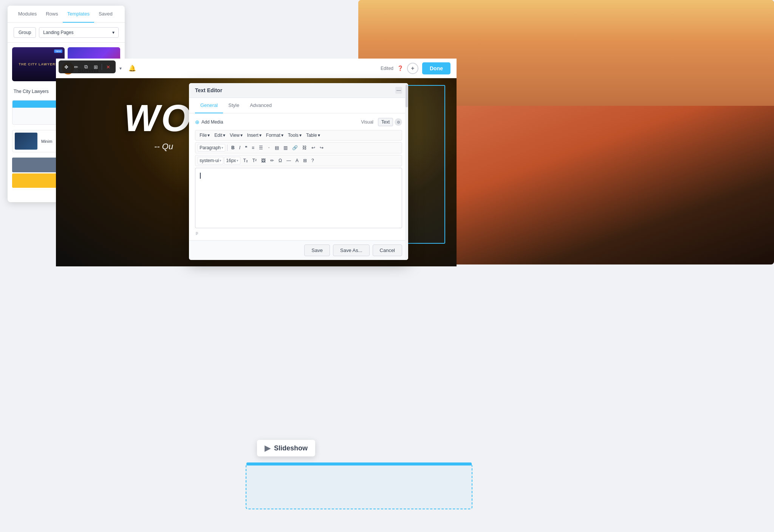 The height and width of the screenshot is (532, 774). Describe the element at coordinates (108, 67) in the screenshot. I see `close-icon: ✕` at that location.